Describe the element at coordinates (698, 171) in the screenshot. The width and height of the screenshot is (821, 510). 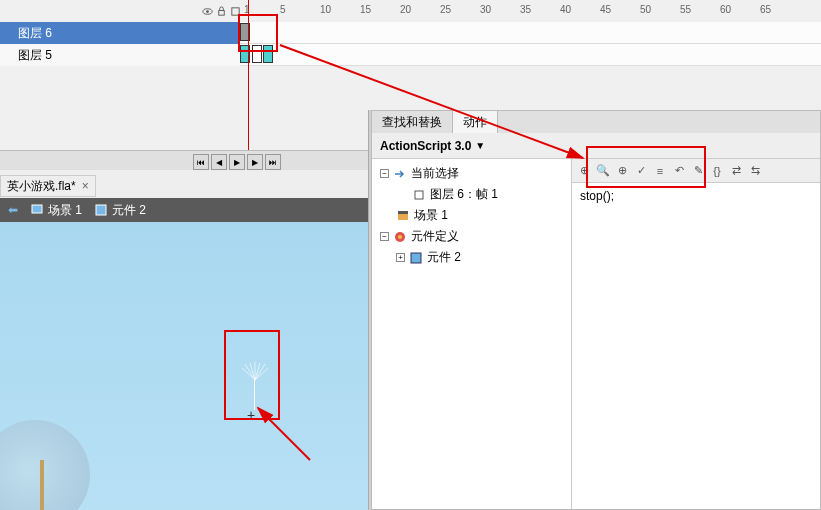
I see `debug-icon: ✎` at that location.